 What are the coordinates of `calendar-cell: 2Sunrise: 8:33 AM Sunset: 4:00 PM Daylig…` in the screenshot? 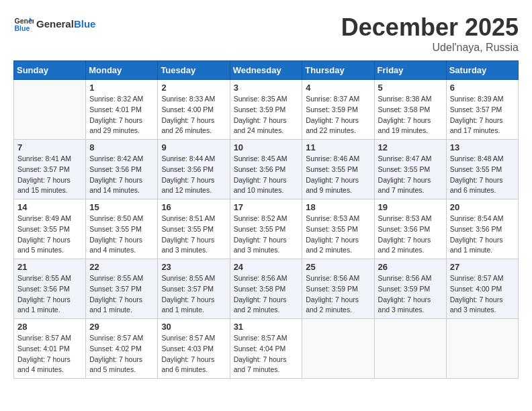 It's located at (193, 110).